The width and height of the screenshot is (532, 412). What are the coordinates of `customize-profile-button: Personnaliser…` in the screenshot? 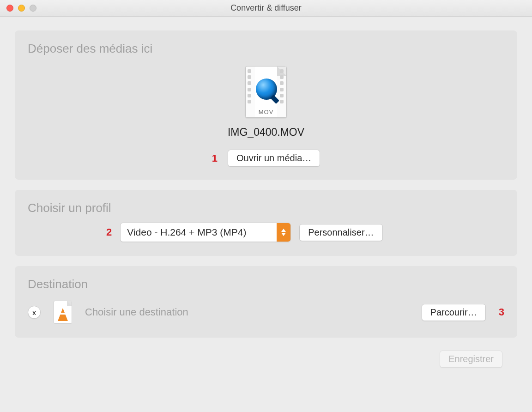 It's located at (341, 233).